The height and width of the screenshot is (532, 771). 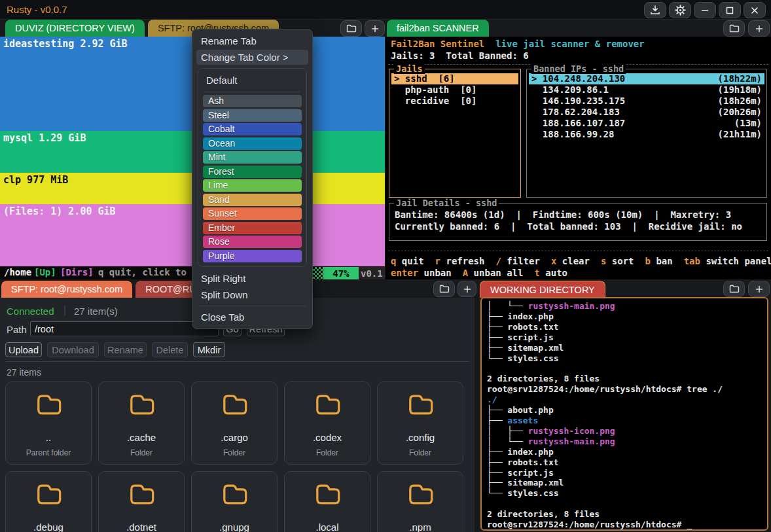 What do you see at coordinates (234, 423) in the screenshot?
I see `file-card-dot-cargo: .cargoFolder` at bounding box center [234, 423].